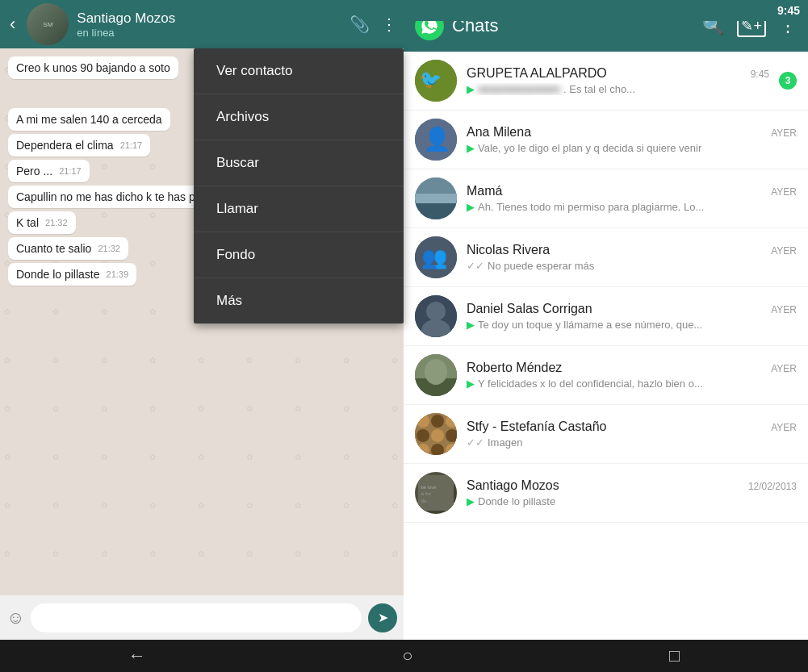 This screenshot has height=672, width=808. What do you see at coordinates (631, 191) in the screenshot?
I see `chat-list-top-3: Mamá AYER` at bounding box center [631, 191].